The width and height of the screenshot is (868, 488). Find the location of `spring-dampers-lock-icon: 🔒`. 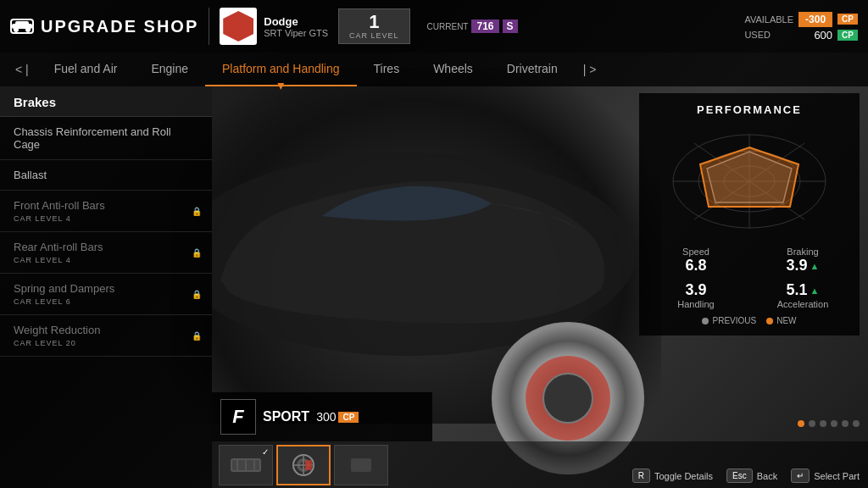

spring-dampers-lock-icon: 🔒 is located at coordinates (197, 295).